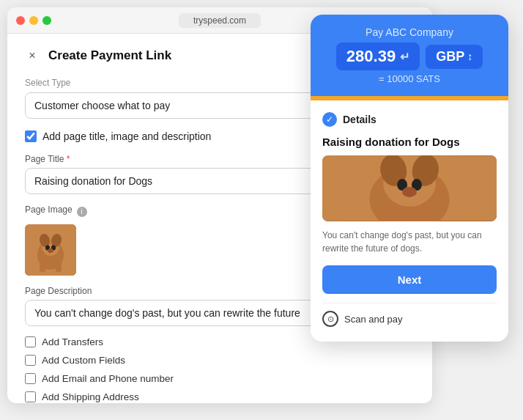 This screenshot has height=420, width=523. What do you see at coordinates (91, 397) in the screenshot?
I see `add-shipping-label: Add Shipping Address` at bounding box center [91, 397].